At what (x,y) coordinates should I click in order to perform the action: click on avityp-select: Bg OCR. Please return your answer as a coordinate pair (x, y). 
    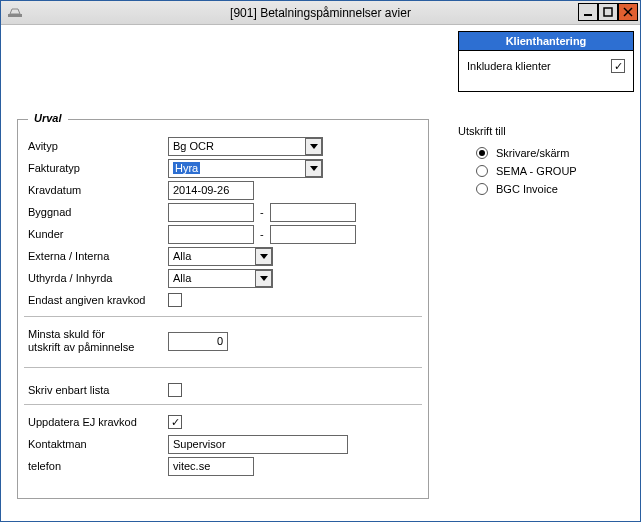
    Looking at the image, I should click on (246, 146).